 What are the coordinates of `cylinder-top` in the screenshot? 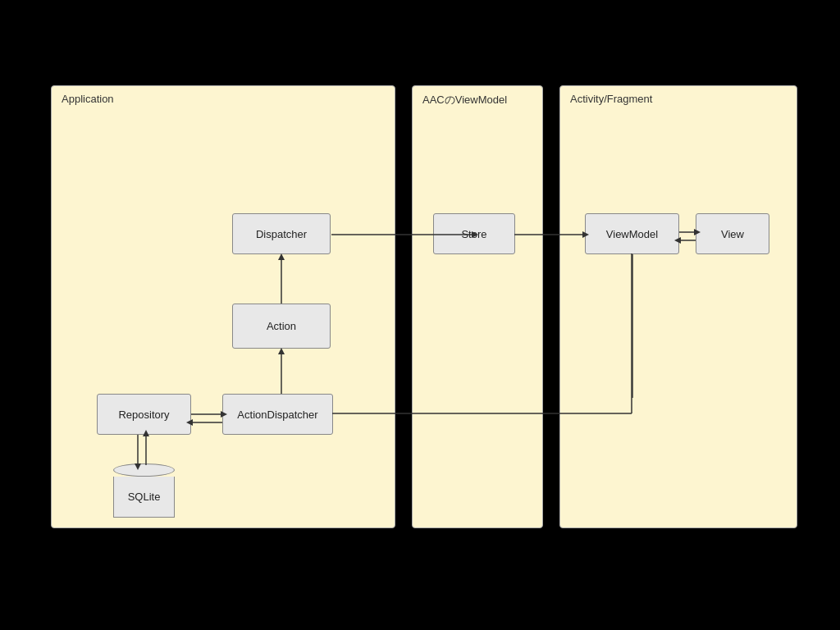 It's located at (144, 470).